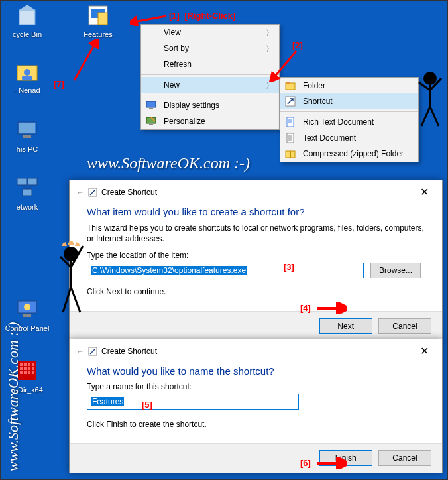 This screenshot has width=448, height=480. I want to click on context-item-label: New, so click(172, 85).